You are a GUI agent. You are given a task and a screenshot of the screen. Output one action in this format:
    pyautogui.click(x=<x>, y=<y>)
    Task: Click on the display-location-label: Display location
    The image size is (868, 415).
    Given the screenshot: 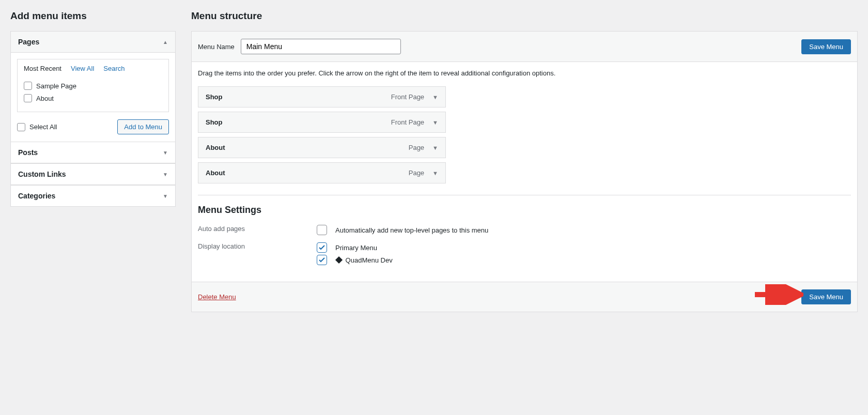 What is the action you would take?
    pyautogui.click(x=257, y=246)
    